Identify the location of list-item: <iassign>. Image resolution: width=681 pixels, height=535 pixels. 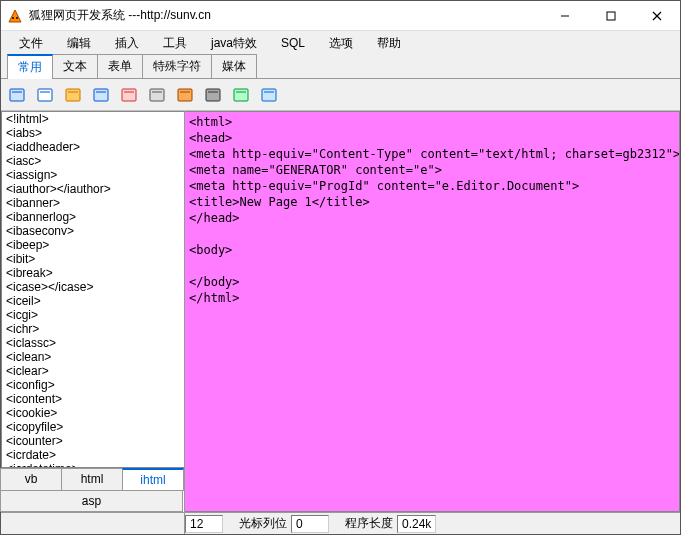
(93, 175).